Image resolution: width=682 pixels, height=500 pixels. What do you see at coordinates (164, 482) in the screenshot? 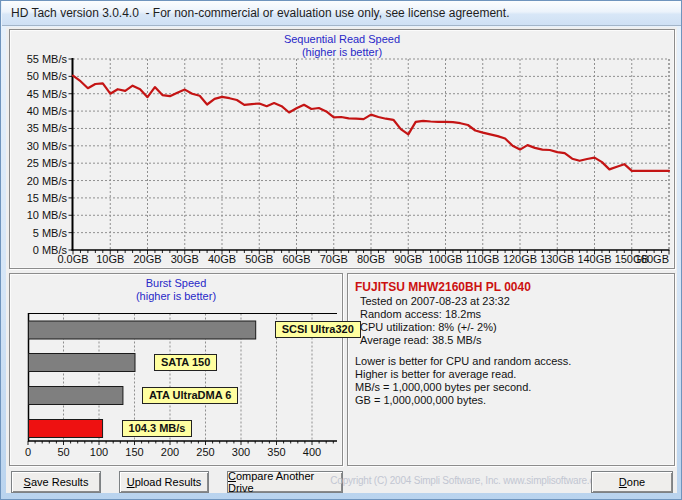
I see `upload-results-button: Upload Results` at bounding box center [164, 482].